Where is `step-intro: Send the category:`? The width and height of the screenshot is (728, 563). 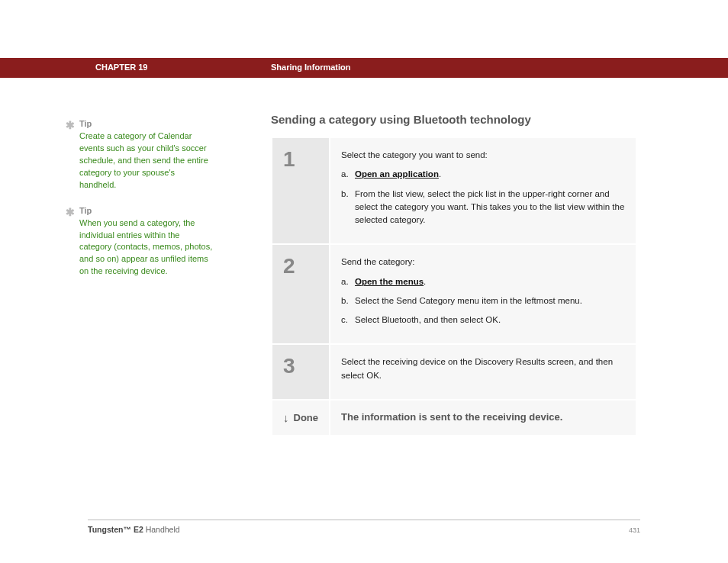 step-intro: Send the category: is located at coordinates (483, 262).